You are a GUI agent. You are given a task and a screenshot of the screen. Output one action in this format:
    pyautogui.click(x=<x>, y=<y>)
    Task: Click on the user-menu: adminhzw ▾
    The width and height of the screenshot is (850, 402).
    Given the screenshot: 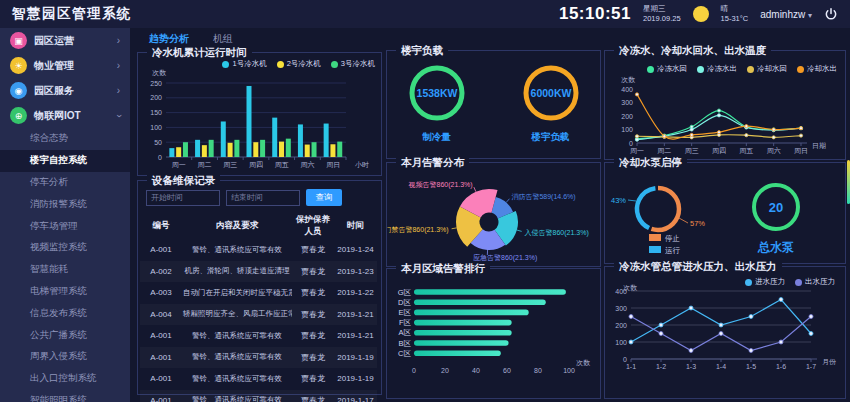 What is the action you would take?
    pyautogui.click(x=786, y=14)
    